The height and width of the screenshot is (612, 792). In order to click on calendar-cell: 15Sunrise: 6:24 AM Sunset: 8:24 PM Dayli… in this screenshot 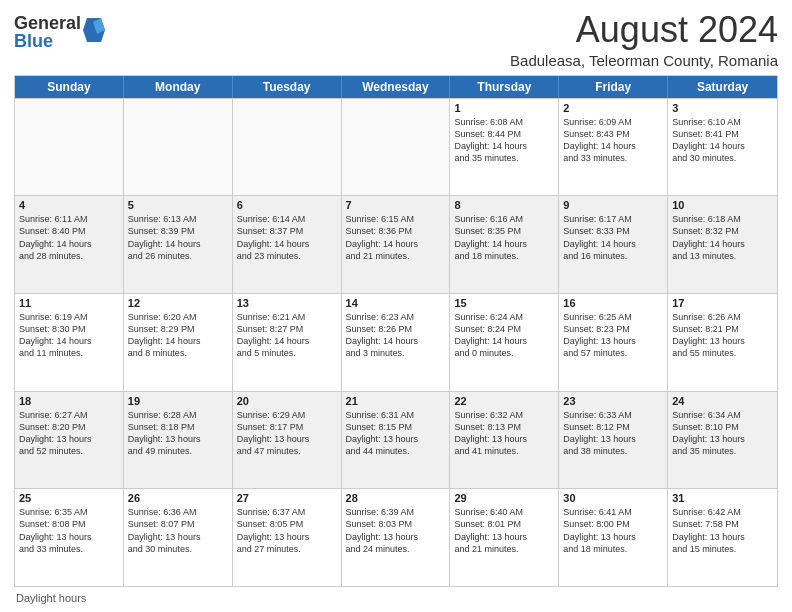, I will do `click(504, 342)`.